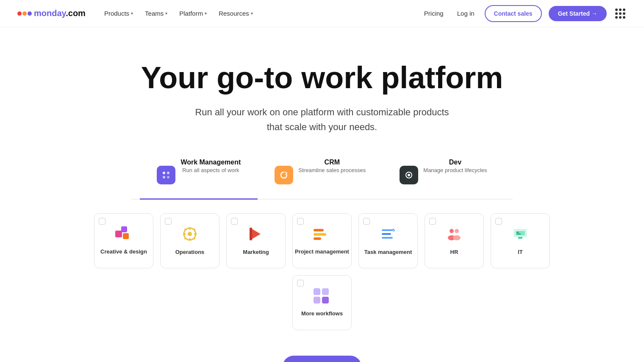  Describe the element at coordinates (454, 235) in the screenshot. I see `hr-icon` at that location.